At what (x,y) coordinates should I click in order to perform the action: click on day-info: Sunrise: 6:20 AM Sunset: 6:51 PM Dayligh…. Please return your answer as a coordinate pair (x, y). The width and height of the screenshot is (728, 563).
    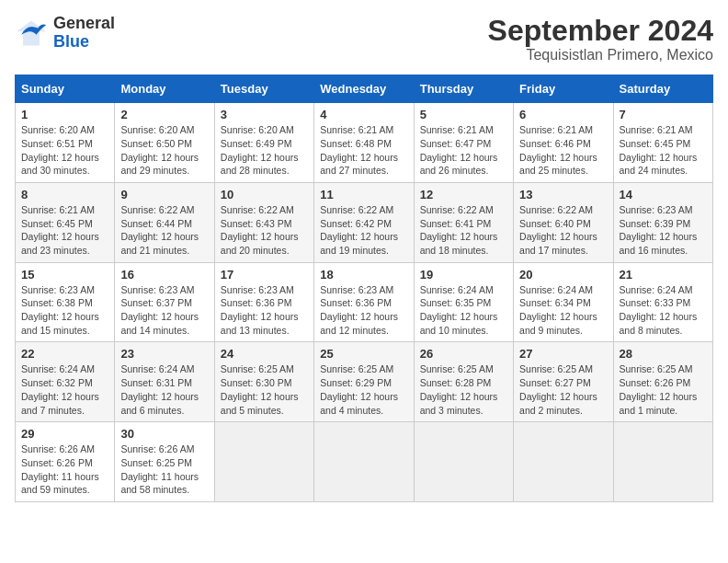
    Looking at the image, I should click on (64, 151).